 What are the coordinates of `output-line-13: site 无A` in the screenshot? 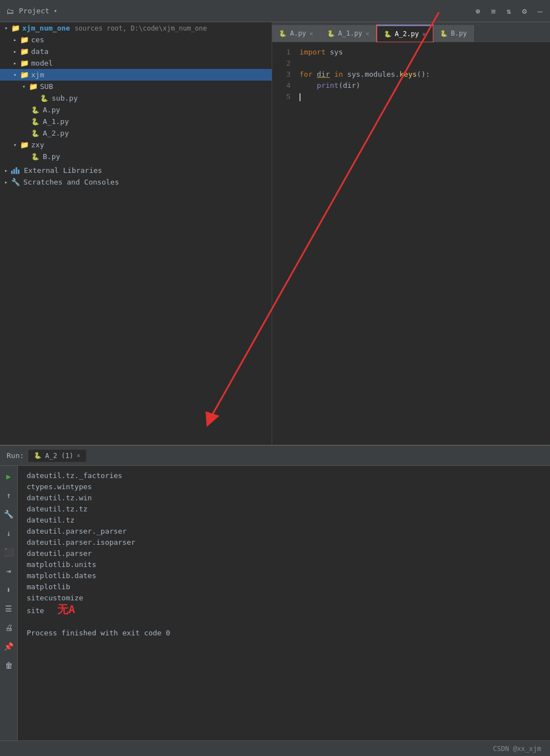 It's located at (284, 610).